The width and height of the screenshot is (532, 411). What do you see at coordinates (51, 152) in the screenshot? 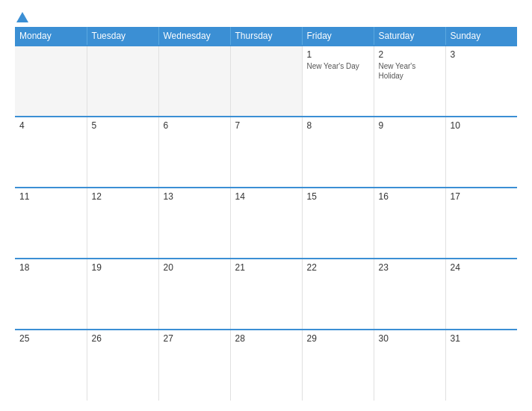
I see `calendar-cell: 4` at bounding box center [51, 152].